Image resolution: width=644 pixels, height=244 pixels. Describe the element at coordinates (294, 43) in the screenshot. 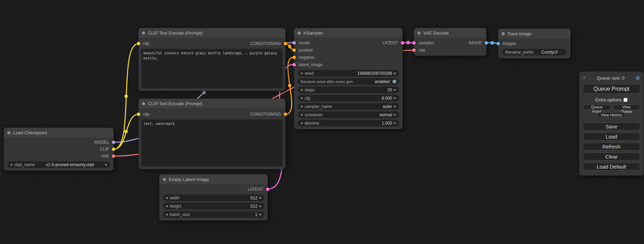

I see `input-pin-model` at that location.